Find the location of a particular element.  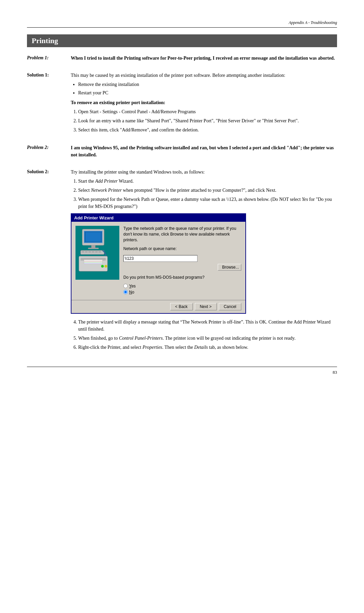

bullet-item: Remove the existing installation is located at coordinates (208, 84).